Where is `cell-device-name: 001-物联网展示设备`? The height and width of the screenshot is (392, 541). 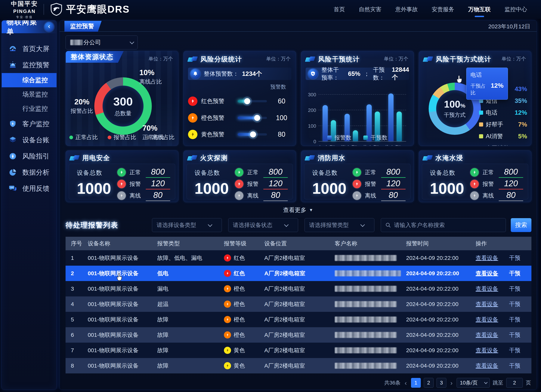
cell-device-name: 001-物联网展示设备 is located at coordinates (117, 289).